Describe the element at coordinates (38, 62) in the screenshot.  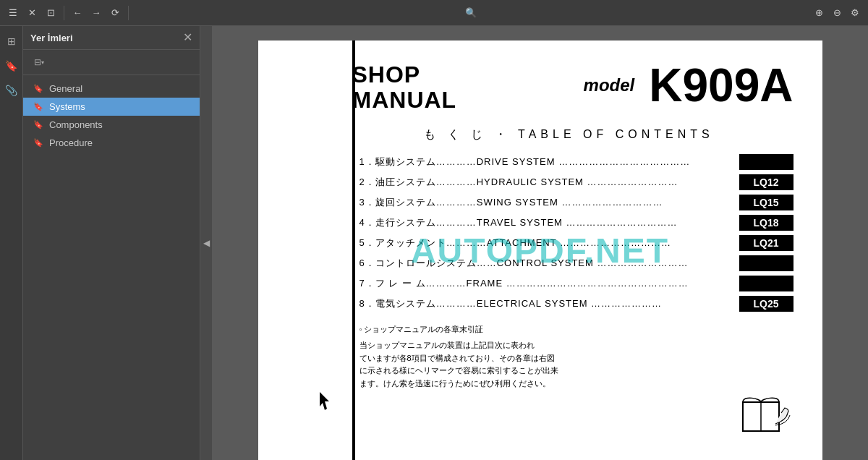
I see `view-icon: ⊟` at that location.